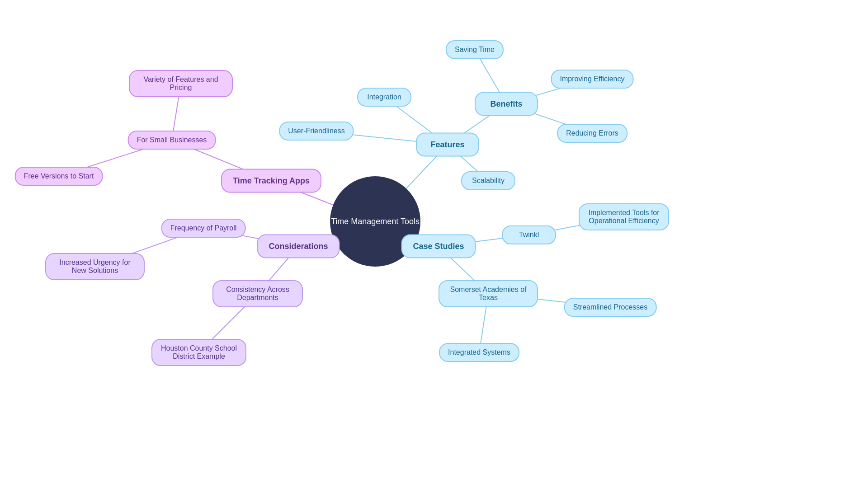 Image resolution: width=868 pixels, height=488 pixels. What do you see at coordinates (439, 247) in the screenshot?
I see `case-studies-node: Case Studies` at bounding box center [439, 247].